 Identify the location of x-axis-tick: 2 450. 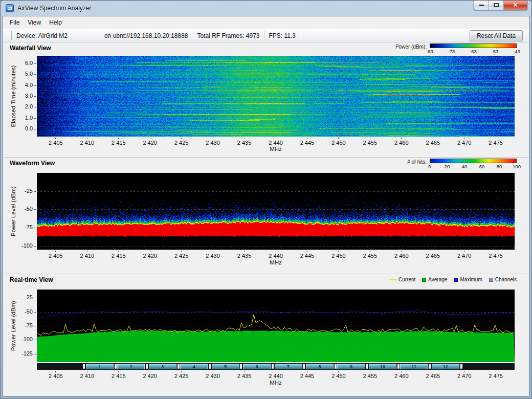
(339, 142).